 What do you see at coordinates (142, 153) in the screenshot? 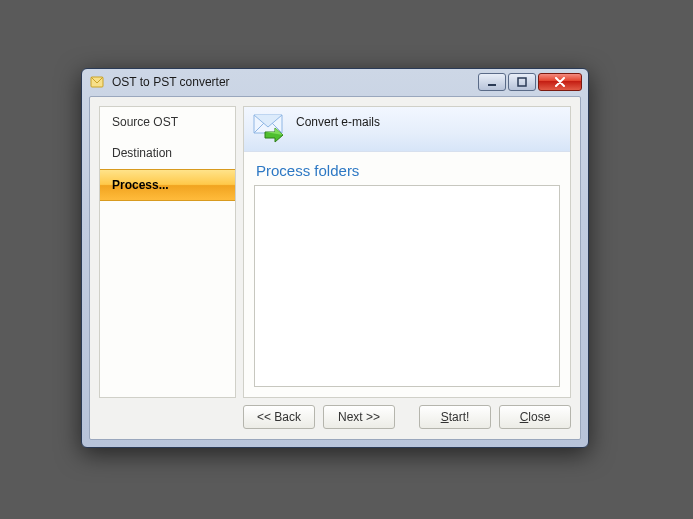
I see `sidebar-item-label: Destination` at bounding box center [142, 153].